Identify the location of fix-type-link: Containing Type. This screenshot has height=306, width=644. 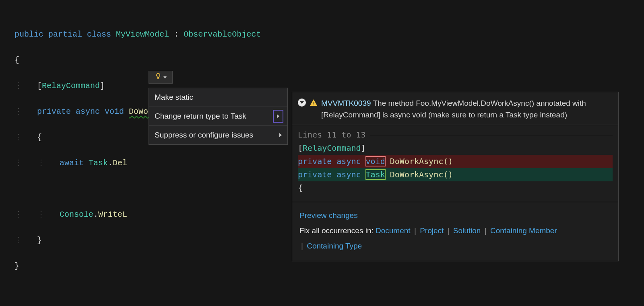
(334, 246).